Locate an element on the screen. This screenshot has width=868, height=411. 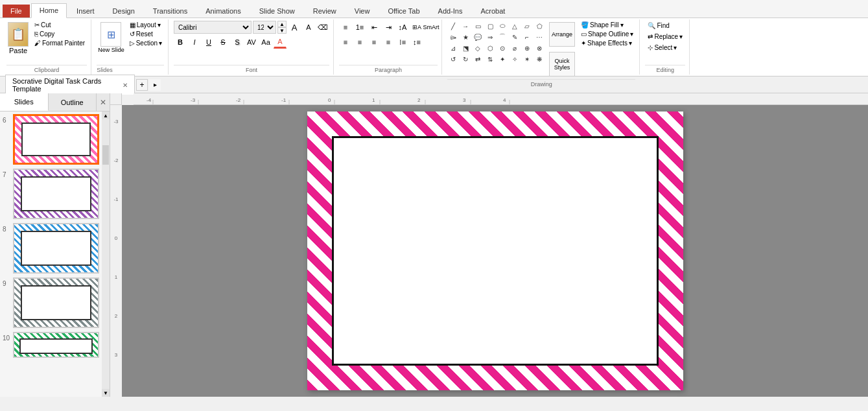
tab-addins: Add-Ins is located at coordinates (451, 10).